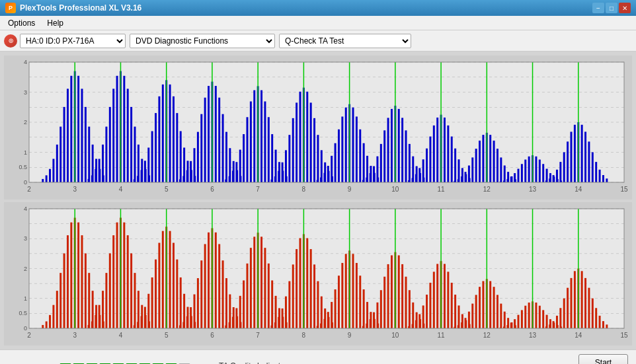 The height and width of the screenshot is (364, 636). What do you see at coordinates (73, 41) in the screenshot?
I see `drive-select: HA:0 ID:0 PX-716A` at bounding box center [73, 41].